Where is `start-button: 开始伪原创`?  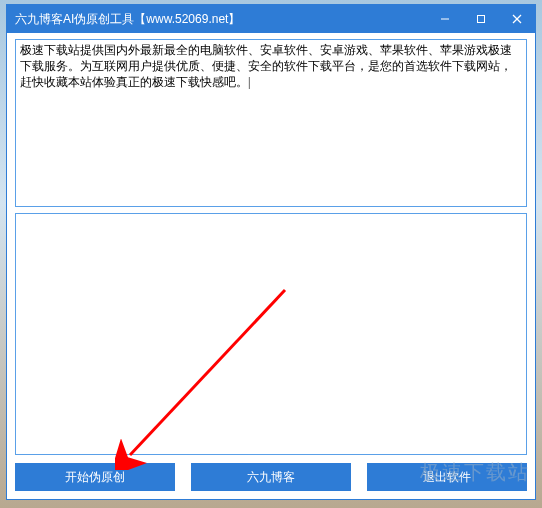 start-button: 开始伪原创 is located at coordinates (95, 477).